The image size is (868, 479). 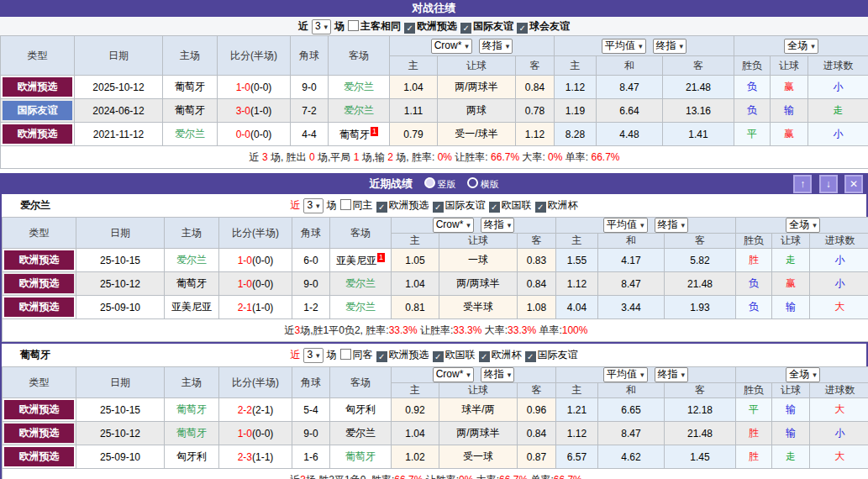 What do you see at coordinates (311, 457) in the screenshot?
I see `corners-cell: 1-6` at bounding box center [311, 457].